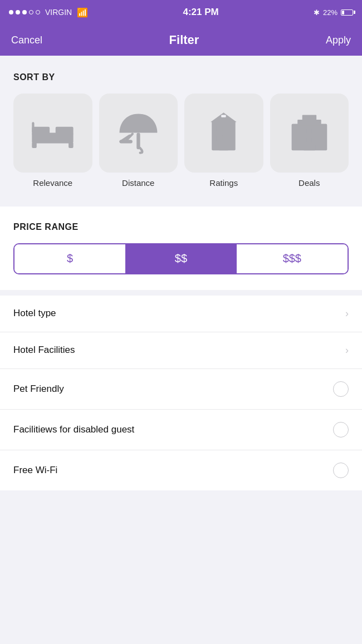  What do you see at coordinates (139, 140) in the screenshot?
I see `sort-item-distance: Distance` at bounding box center [139, 140].